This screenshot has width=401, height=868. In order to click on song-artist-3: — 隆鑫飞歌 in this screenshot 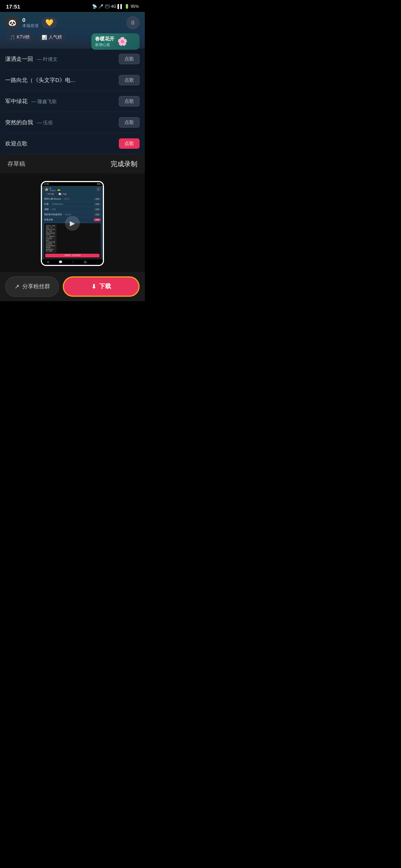, I will do `click(44, 102)`.